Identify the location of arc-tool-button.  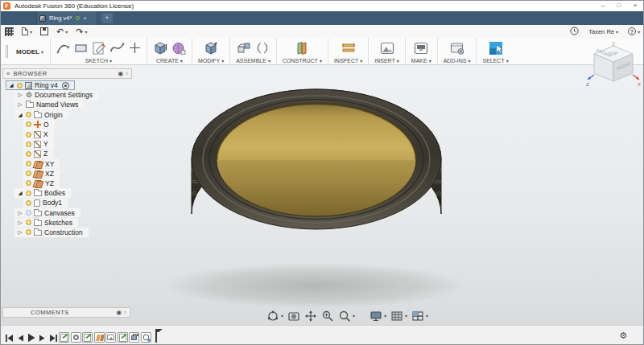
(63, 48).